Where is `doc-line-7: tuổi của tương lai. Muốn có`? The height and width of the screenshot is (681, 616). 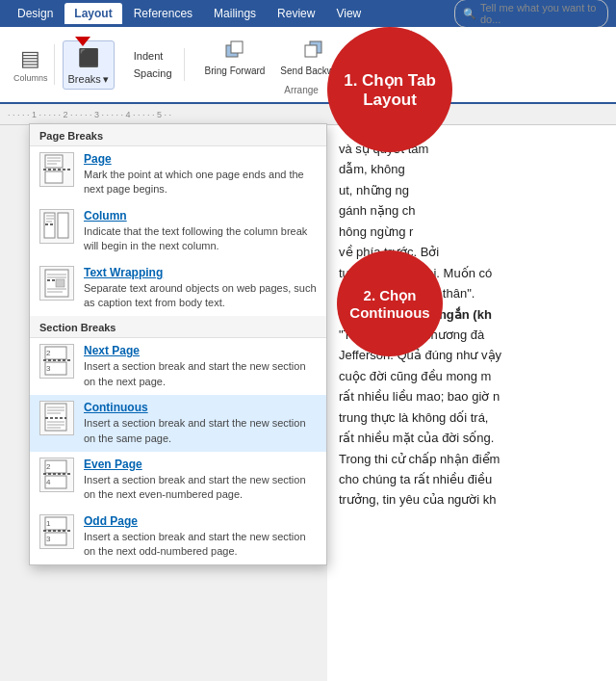
doc-line-7: tuổi của tương lai. Muốn có is located at coordinates (416, 274).